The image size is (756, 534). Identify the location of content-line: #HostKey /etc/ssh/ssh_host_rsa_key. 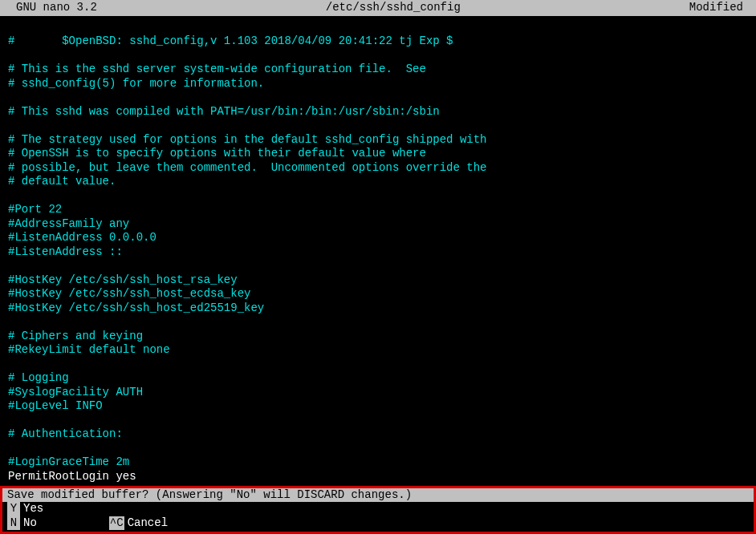
(378, 281).